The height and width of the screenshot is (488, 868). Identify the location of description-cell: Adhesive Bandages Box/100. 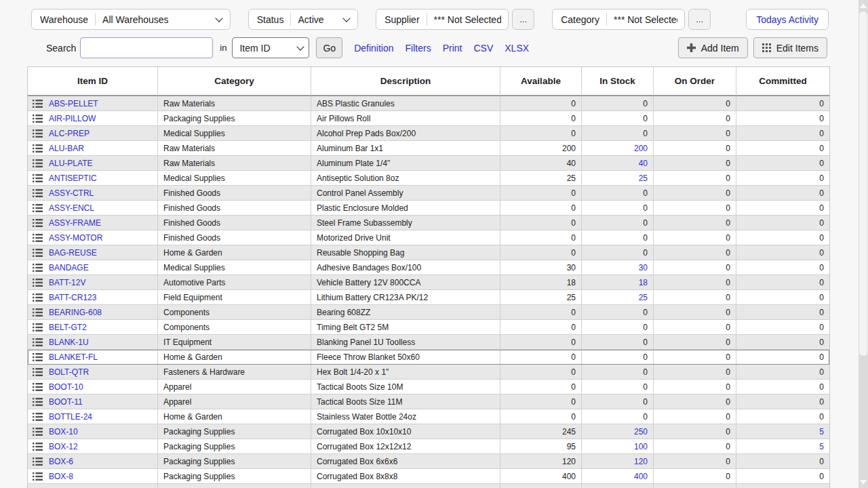
(406, 268).